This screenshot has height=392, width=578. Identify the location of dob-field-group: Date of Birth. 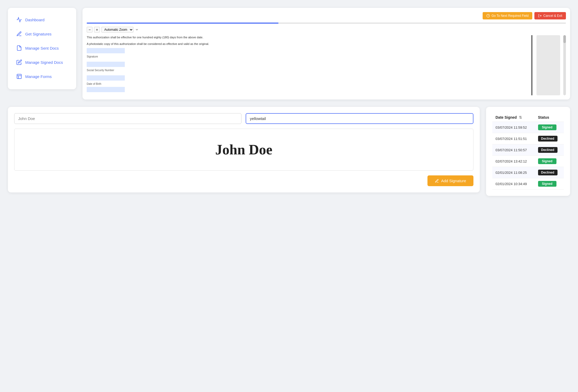
(307, 84).